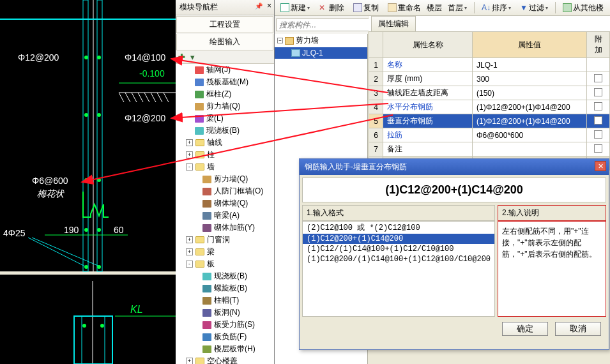  Describe the element at coordinates (321, 53) in the screenshot. I see `component-item-jlq1: JLQ-1` at that location.